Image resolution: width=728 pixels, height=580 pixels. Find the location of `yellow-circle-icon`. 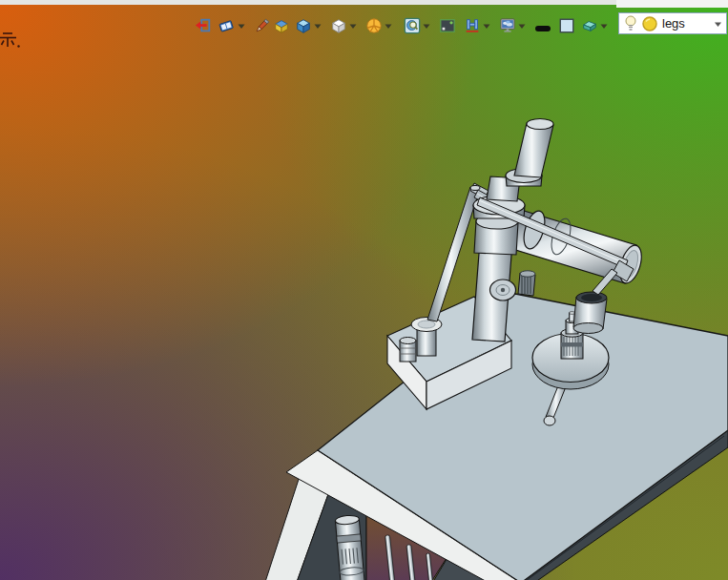

yellow-circle-icon is located at coordinates (650, 24).